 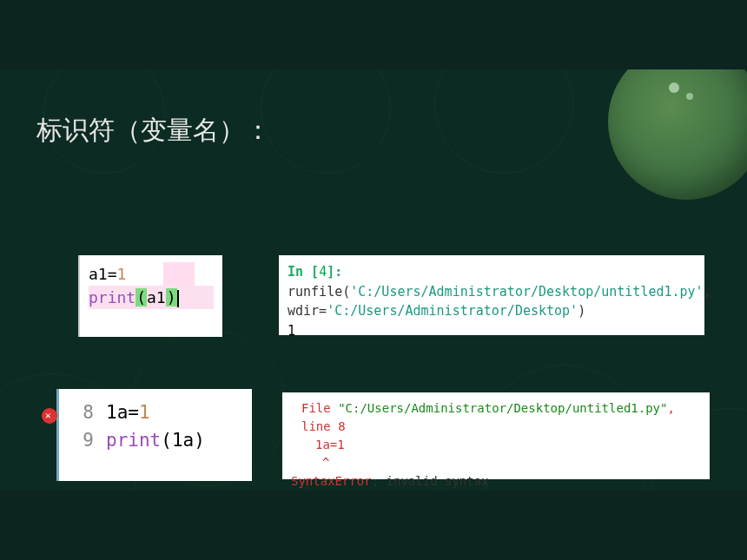 What do you see at coordinates (496, 436) in the screenshot?
I see `console-output-error: File "C:/Users/Administrator/Desktop/unt…` at bounding box center [496, 436].